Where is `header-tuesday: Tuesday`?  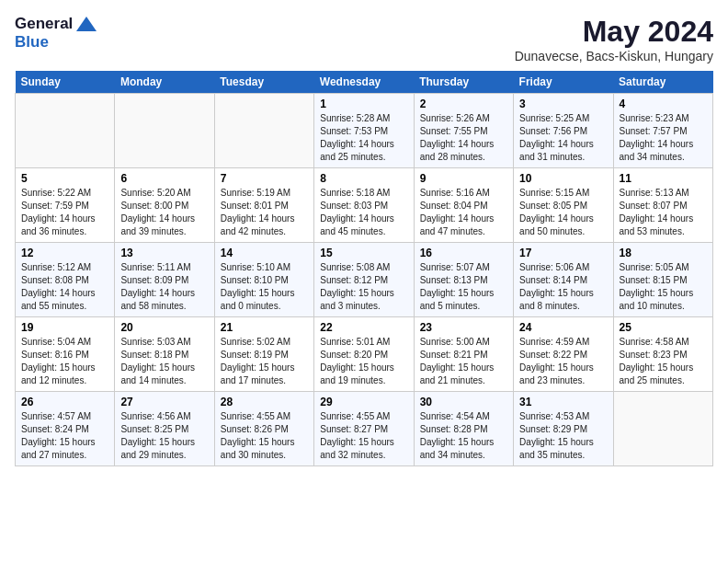 header-tuesday: Tuesday is located at coordinates (264, 83).